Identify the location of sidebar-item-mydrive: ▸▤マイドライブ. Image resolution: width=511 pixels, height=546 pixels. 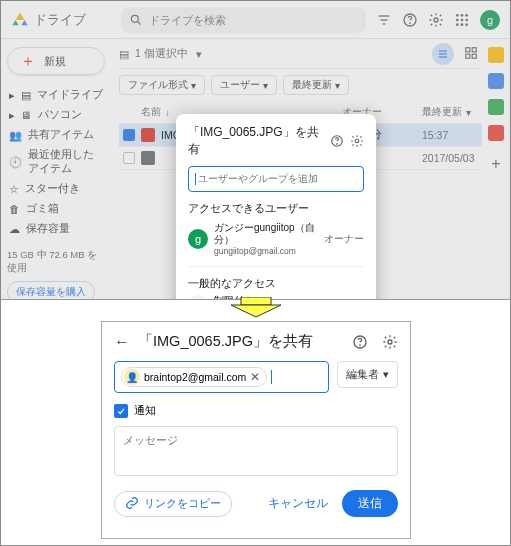
(56, 95).